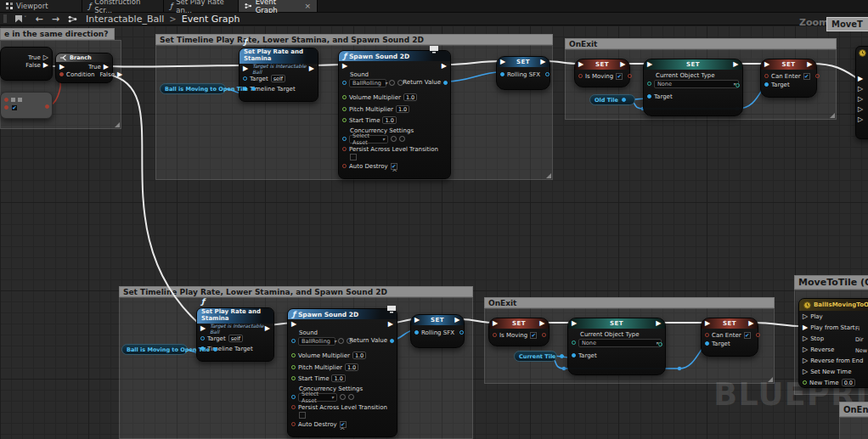 This screenshot has height=439, width=868. Describe the element at coordinates (342, 373) in the screenshot. I see `node-spawn-sound-bottom: ƒ Spawn Sound 2D ▶ ▶ Sound BallRolling ▾` at that location.